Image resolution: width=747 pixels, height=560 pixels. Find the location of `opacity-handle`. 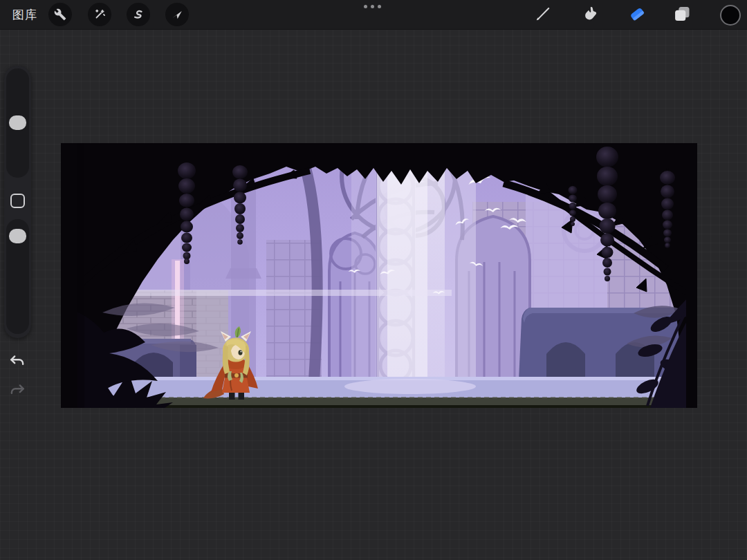

opacity-handle is located at coordinates (18, 236).